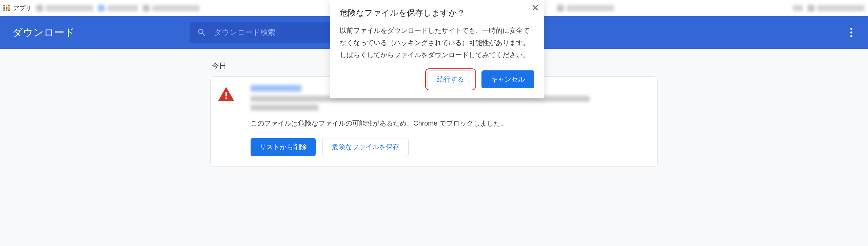 The image size is (868, 246). I want to click on dialog-title: 危険なファイルを保存しますか？, so click(437, 12).